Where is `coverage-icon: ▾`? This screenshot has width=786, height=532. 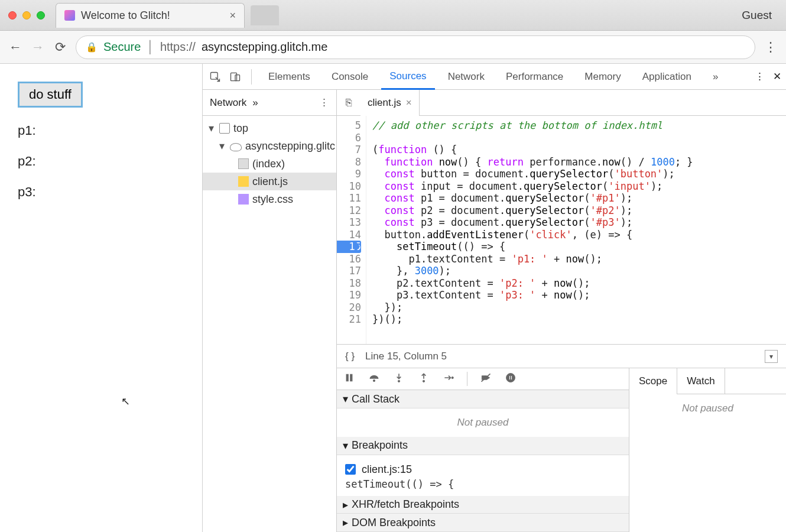 coverage-icon: ▾ is located at coordinates (771, 356).